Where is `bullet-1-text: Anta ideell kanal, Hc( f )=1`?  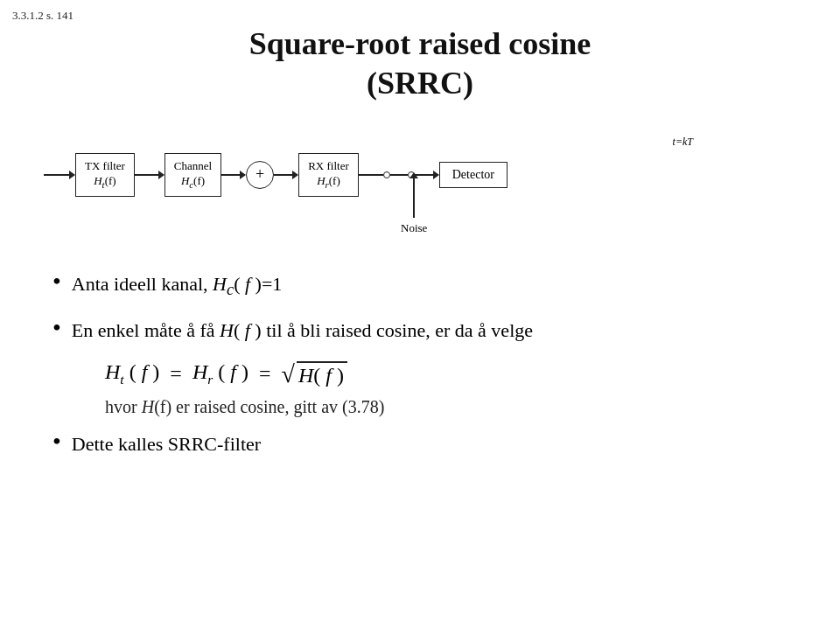 bullet-1-text: Anta ideell kanal, Hc( f )=1 is located at coordinates (177, 287).